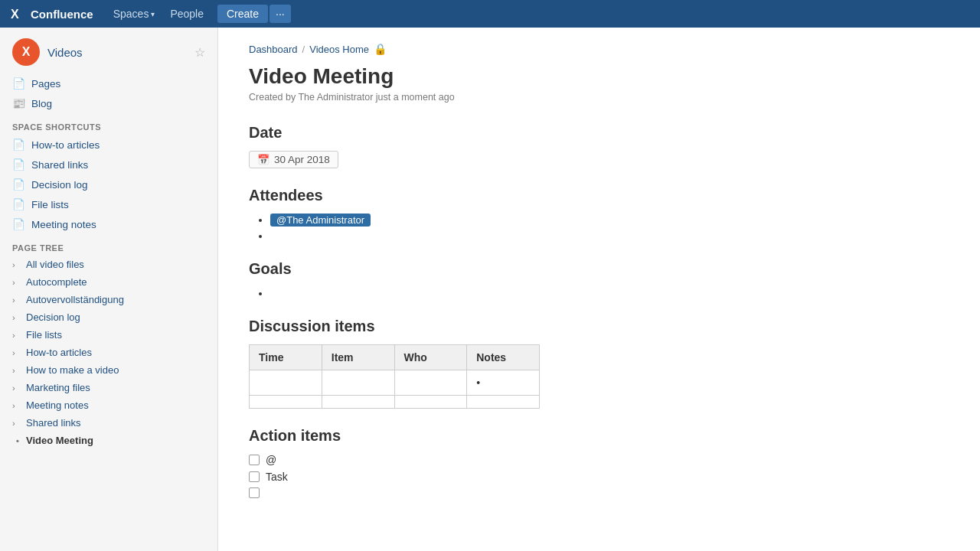 The height and width of the screenshot is (551, 980). What do you see at coordinates (18, 83) in the screenshot?
I see `pages-icon: 📄` at bounding box center [18, 83].